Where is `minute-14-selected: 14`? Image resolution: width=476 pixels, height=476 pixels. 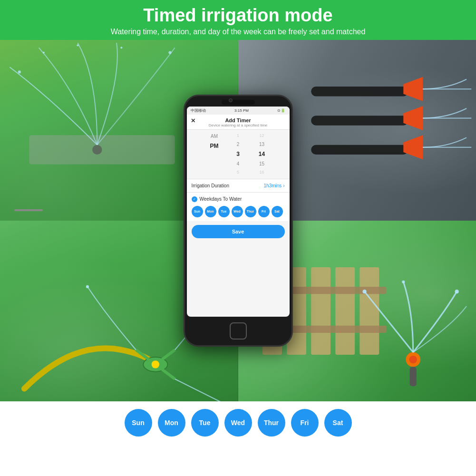
minute-14-selected: 14 is located at coordinates (262, 154).